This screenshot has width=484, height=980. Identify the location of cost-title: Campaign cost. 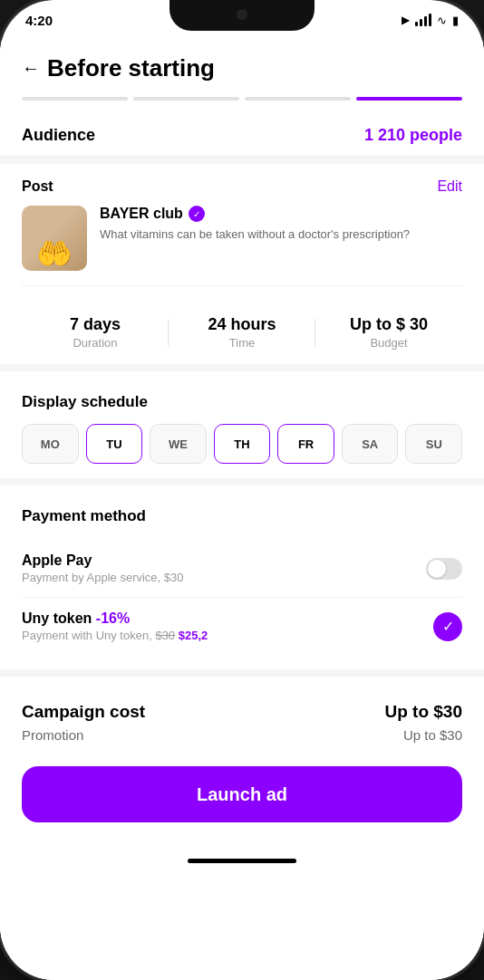
(83, 712).